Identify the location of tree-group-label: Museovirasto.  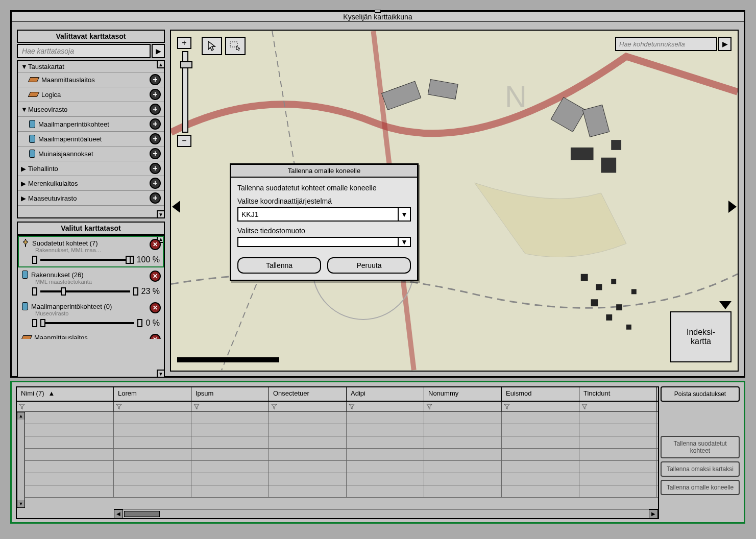
(89, 109).